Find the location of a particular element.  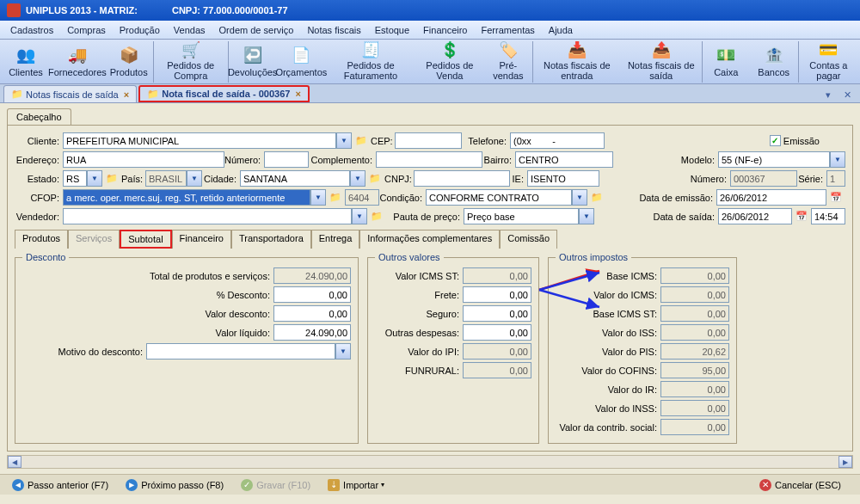

menu-notas-fiscais: Notas fiscais is located at coordinates (334, 30).